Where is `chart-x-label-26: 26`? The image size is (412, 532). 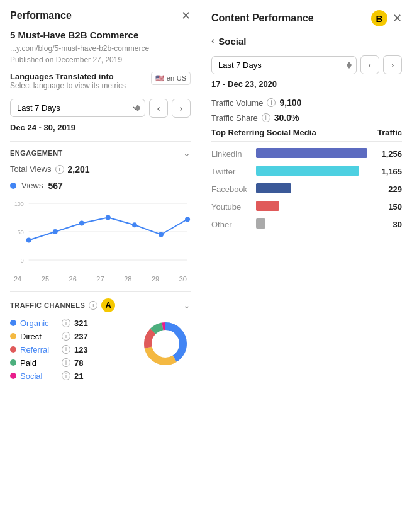
chart-x-label-26: 26 is located at coordinates (73, 279).